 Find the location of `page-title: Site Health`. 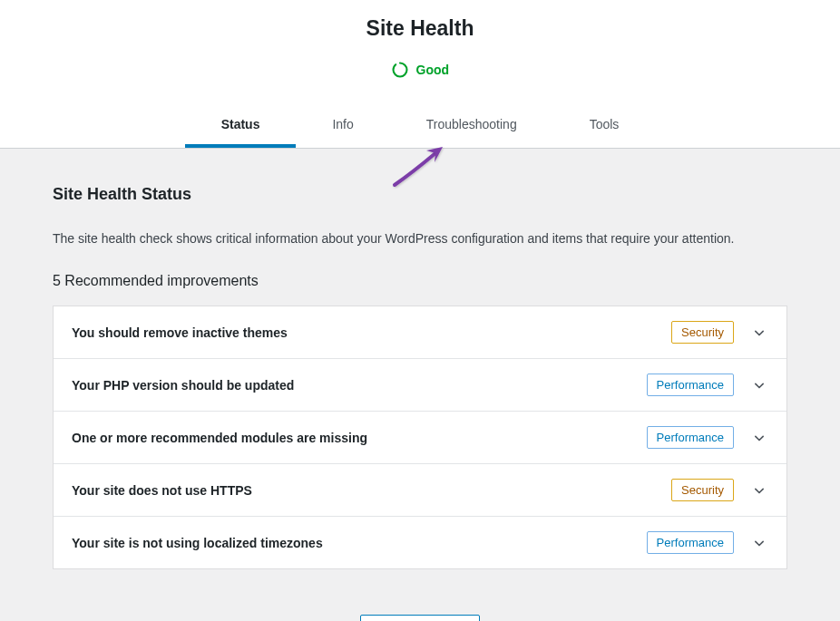

page-title: Site Health is located at coordinates (420, 25).